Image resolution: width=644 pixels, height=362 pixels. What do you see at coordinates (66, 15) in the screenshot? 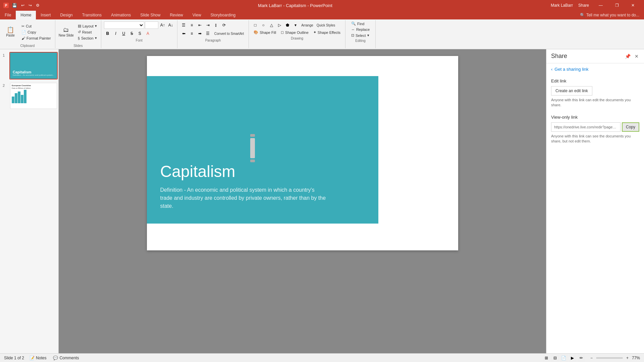
I see `tab-design: Design` at bounding box center [66, 15].